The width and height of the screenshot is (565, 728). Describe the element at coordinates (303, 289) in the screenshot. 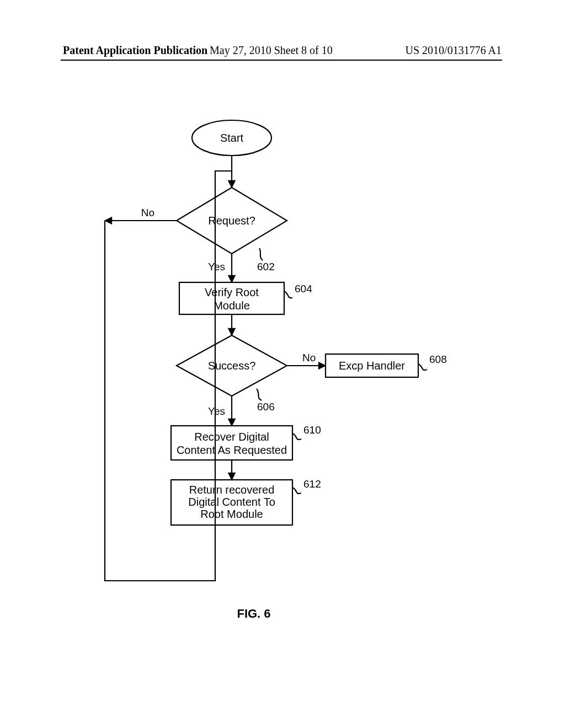

I see `ref-604: 604` at that location.